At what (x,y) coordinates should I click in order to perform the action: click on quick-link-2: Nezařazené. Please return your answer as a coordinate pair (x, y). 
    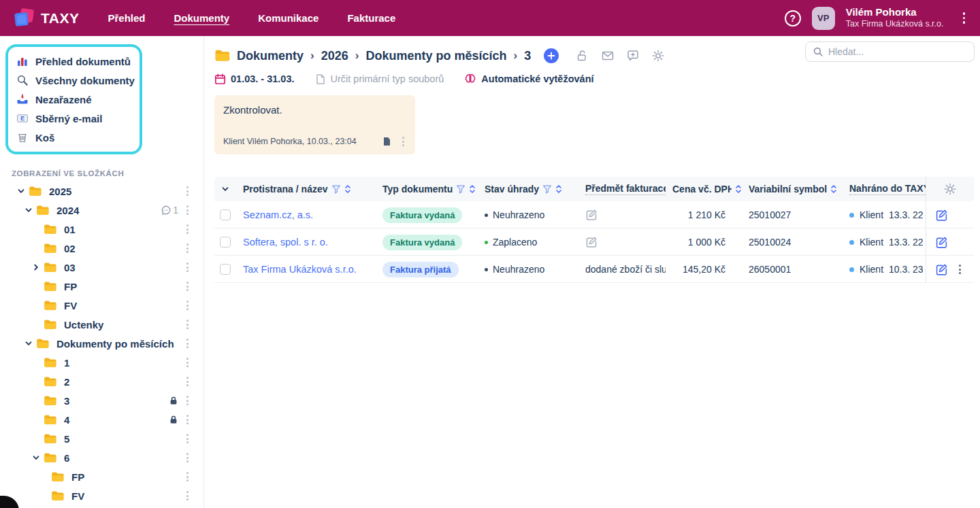
    Looking at the image, I should click on (74, 99).